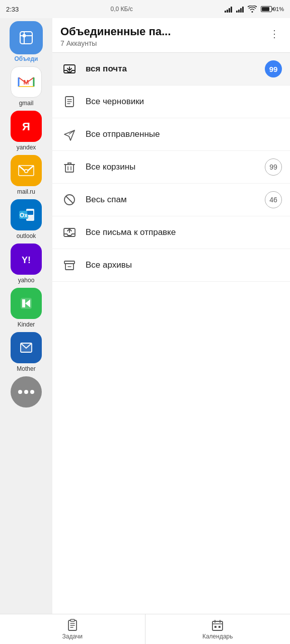 This screenshot has height=644, width=290. I want to click on trash-icon, so click(69, 167).